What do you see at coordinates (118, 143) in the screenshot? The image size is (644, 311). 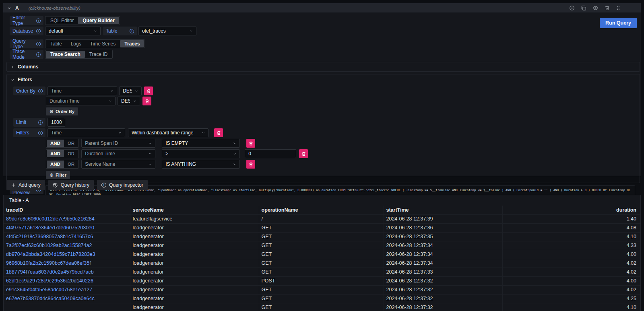 I see `filter-field-select: Parent Span ID` at bounding box center [118, 143].